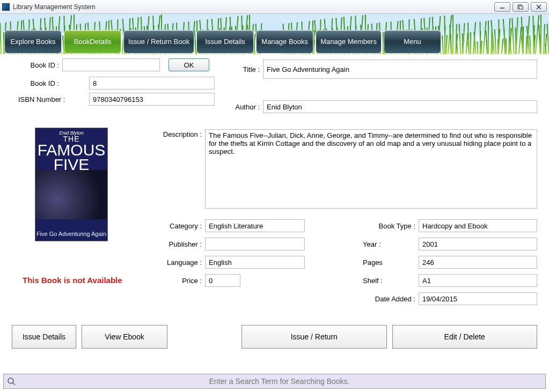 The width and height of the screenshot is (549, 392). I want to click on pages-field, so click(478, 262).